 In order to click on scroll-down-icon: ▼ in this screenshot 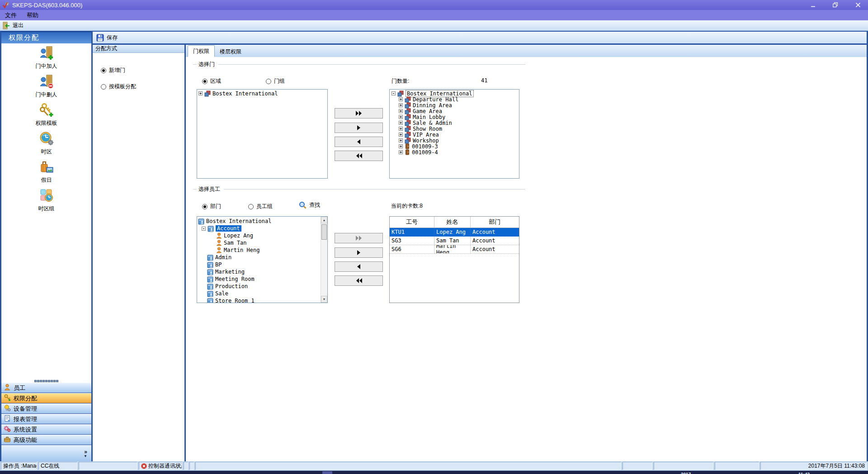, I will do `click(324, 299)`.